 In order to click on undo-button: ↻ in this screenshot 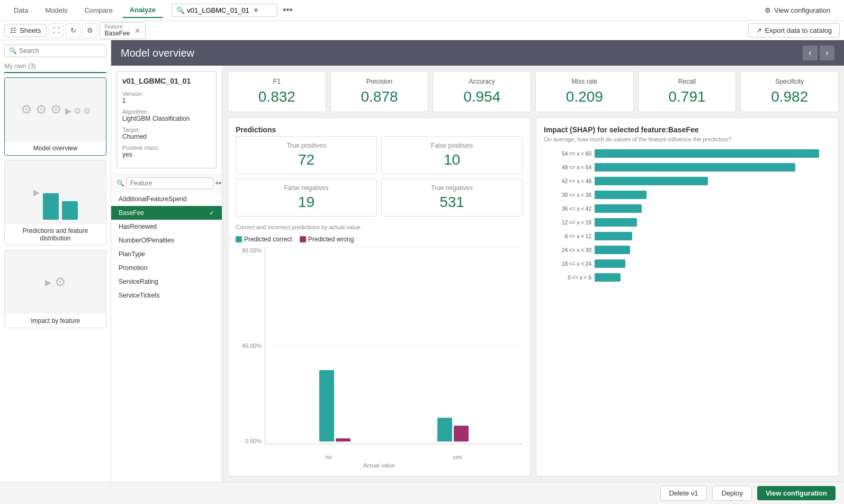, I will do `click(73, 31)`.